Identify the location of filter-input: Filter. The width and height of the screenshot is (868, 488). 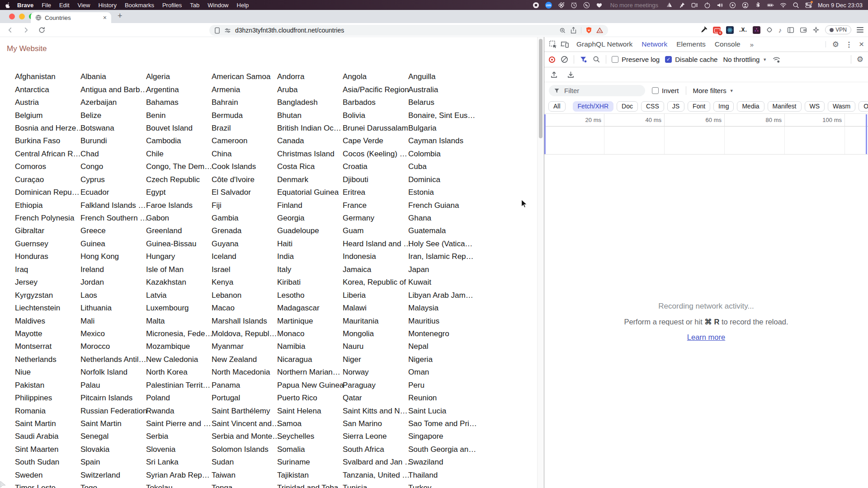
(597, 90).